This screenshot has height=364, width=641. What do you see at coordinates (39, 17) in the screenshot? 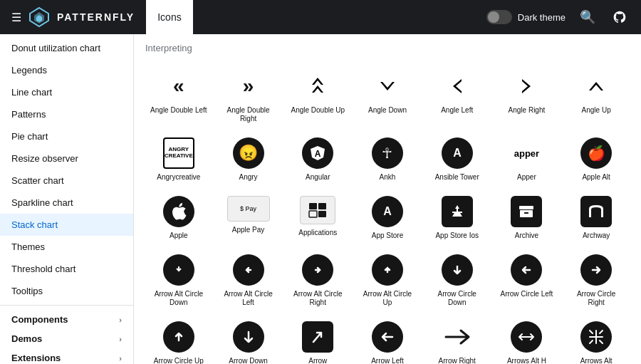
I see `patternfly-logo-icon` at bounding box center [39, 17].